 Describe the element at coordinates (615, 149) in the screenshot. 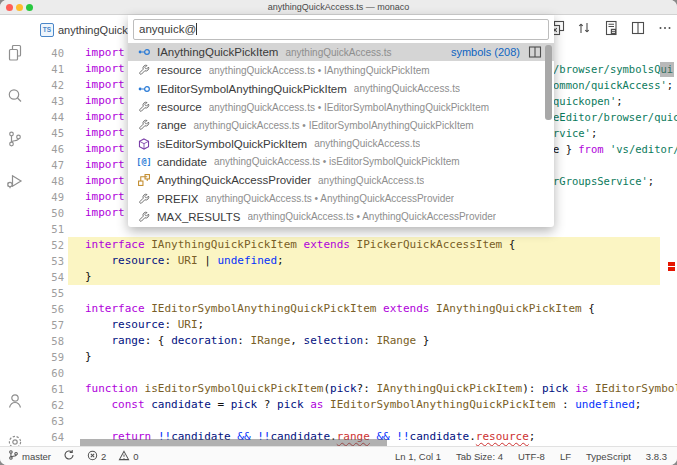

I see `code-tail: e } from 'vs/editor/` at that location.